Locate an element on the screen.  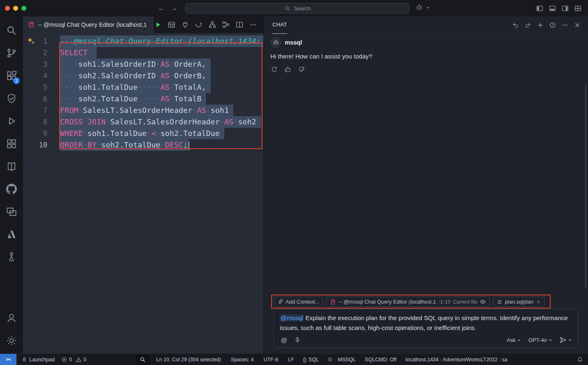
thumbs-up-icon is located at coordinates (288, 69).